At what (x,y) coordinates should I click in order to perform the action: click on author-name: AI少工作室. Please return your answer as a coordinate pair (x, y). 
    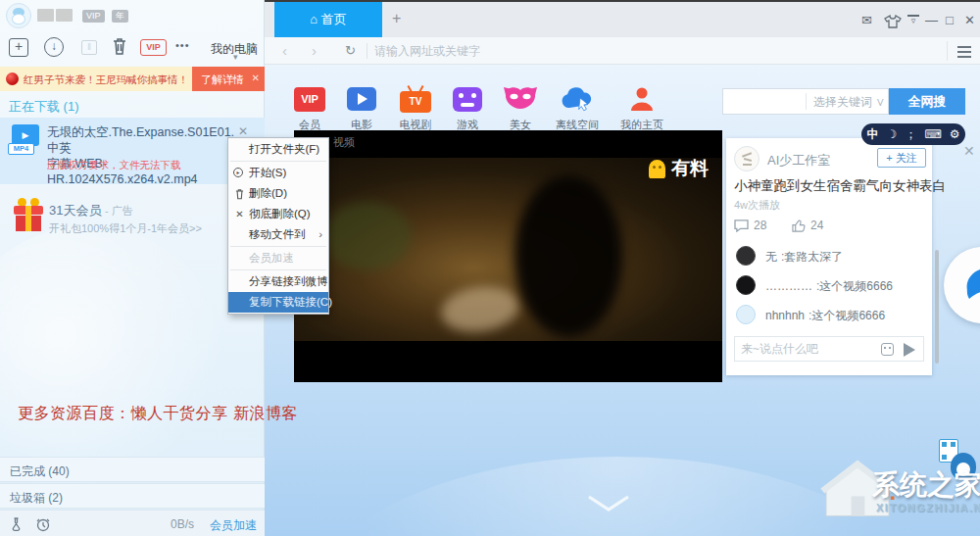
    Looking at the image, I should click on (799, 161).